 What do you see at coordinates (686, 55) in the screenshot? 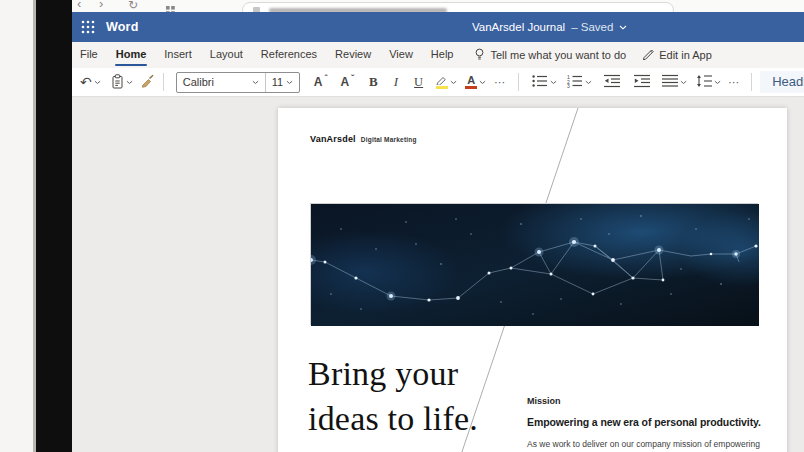
I see `edit-in-app-label: Edit in App` at bounding box center [686, 55].